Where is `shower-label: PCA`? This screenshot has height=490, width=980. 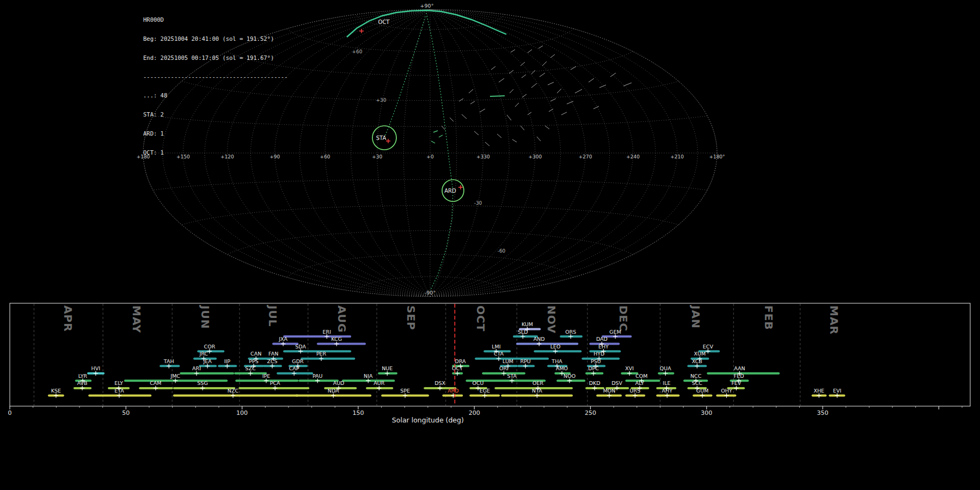
shower-label: PCA is located at coordinates (275, 383).